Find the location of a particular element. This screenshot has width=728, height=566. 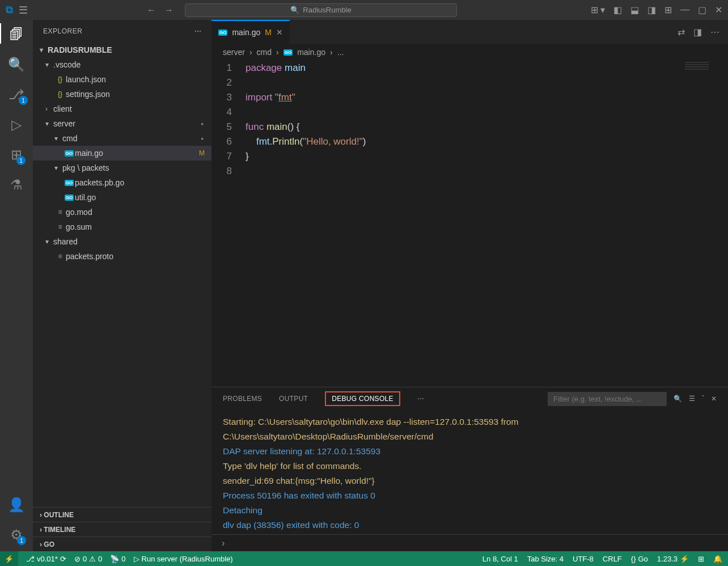

menu-icon: ☰ is located at coordinates (23, 10).